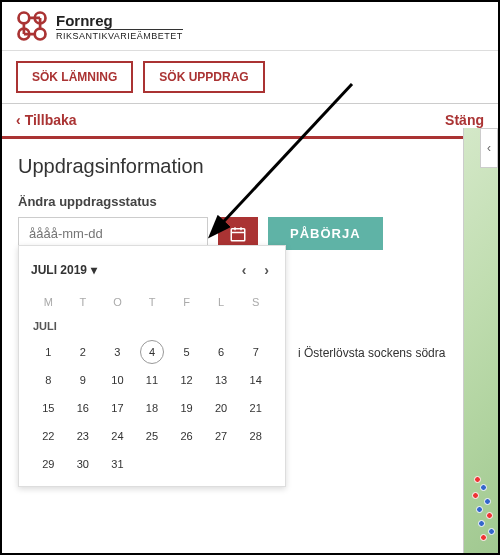 This screenshot has width=500, height=555. What do you see at coordinates (18, 120) in the screenshot?
I see `chevron-left-icon: ‹` at bounding box center [18, 120].